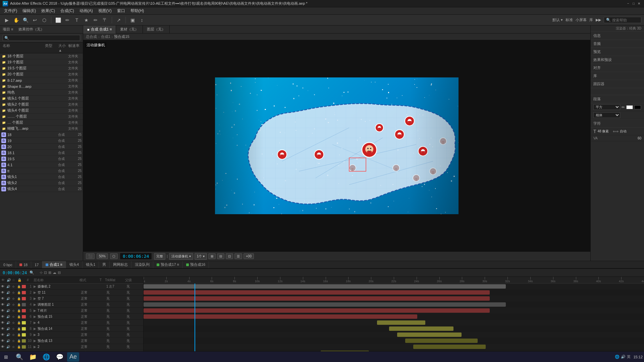 The width and height of the screenshot is (644, 362). I want to click on btab-18: 18, so click(23, 265).